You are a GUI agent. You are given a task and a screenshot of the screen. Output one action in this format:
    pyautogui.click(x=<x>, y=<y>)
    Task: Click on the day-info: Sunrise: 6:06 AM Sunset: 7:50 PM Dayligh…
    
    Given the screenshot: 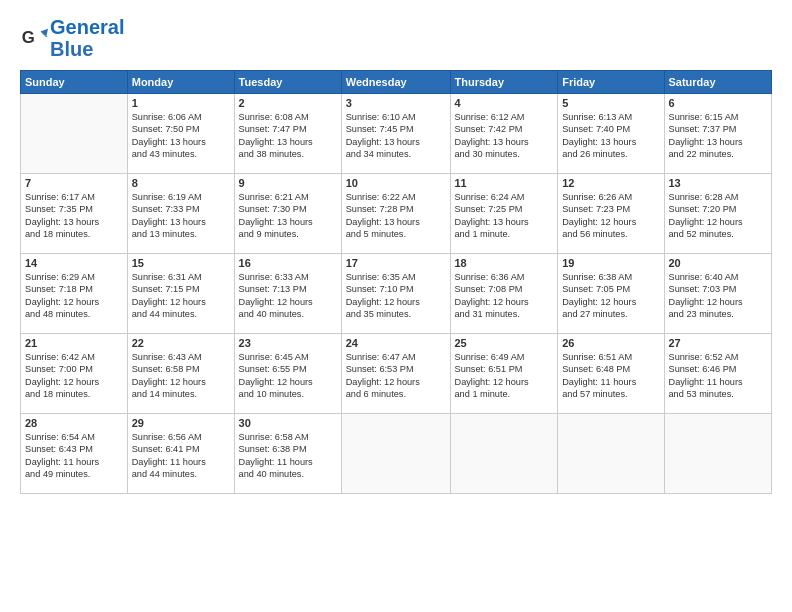 What is the action you would take?
    pyautogui.click(x=181, y=136)
    